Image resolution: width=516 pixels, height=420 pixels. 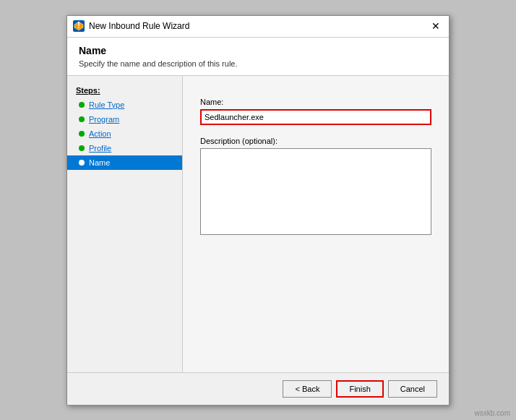 I want to click on sidebar-label-name: Name, so click(x=100, y=163).